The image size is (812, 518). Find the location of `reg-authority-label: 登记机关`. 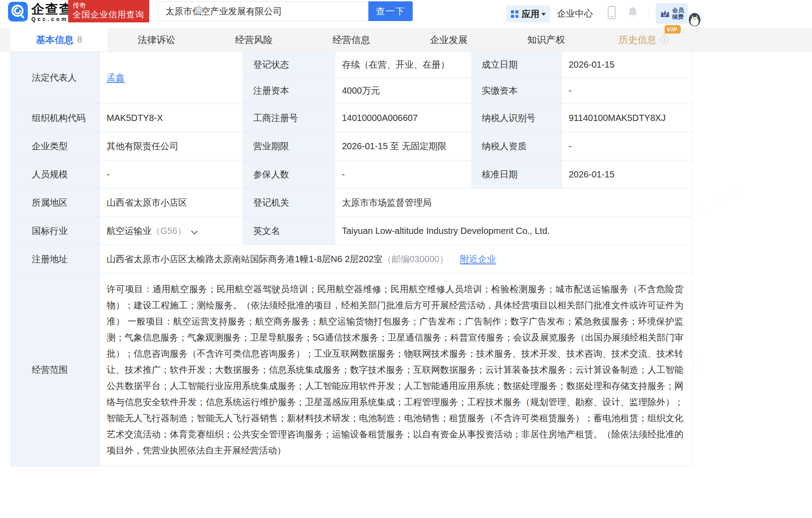

reg-authority-label: 登记机关 is located at coordinates (289, 203).